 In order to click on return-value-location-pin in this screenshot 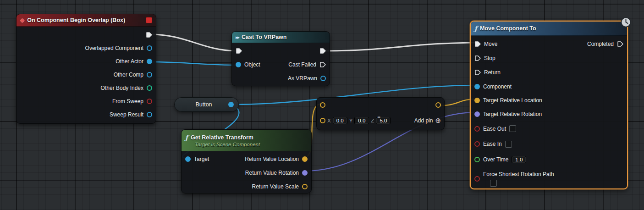, I will do `click(305, 159)`.